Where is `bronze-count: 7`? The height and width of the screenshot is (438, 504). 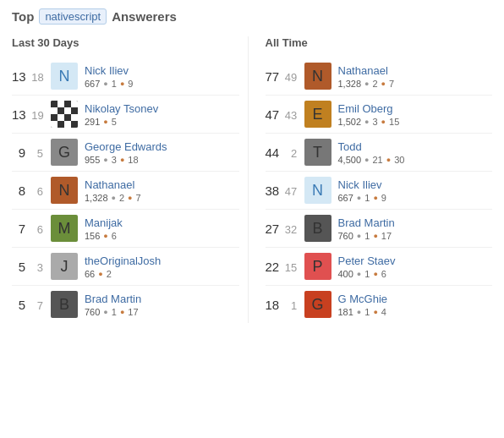 bronze-count: 7 is located at coordinates (392, 84).